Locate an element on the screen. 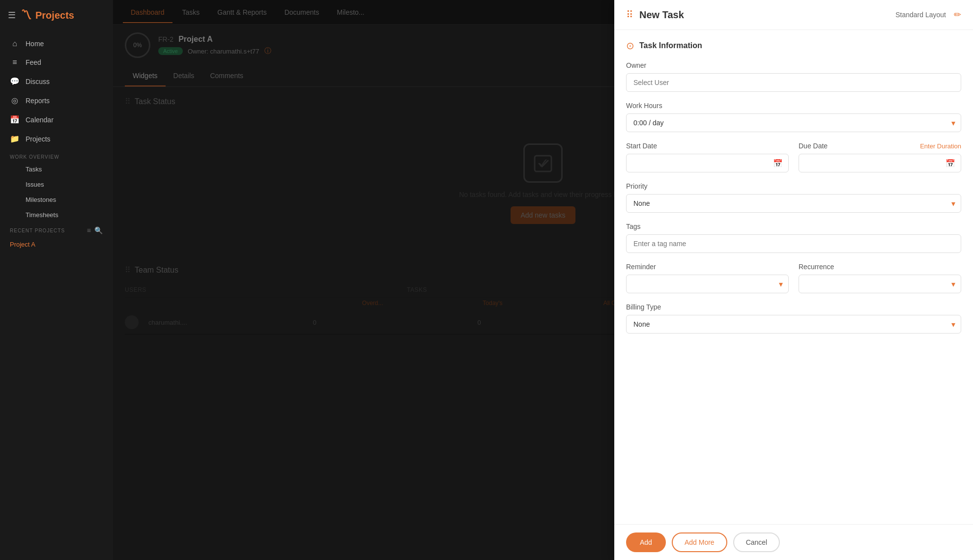 The height and width of the screenshot is (560, 973). sidebar-label-milestones: Milestones is located at coordinates (41, 199).